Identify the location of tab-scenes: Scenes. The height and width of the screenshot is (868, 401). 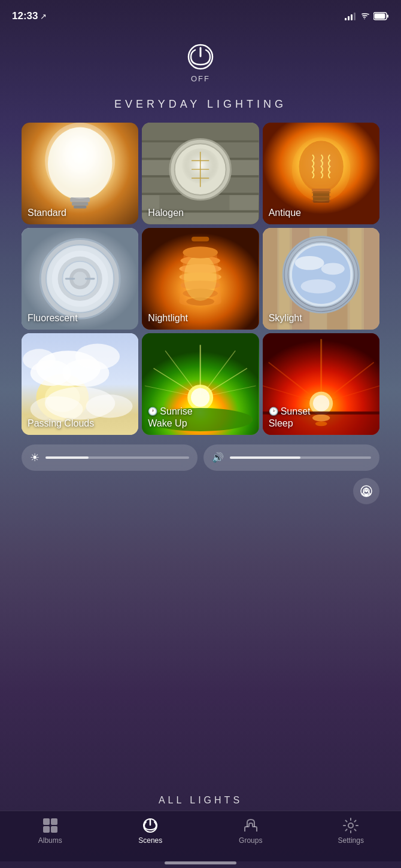
(150, 831).